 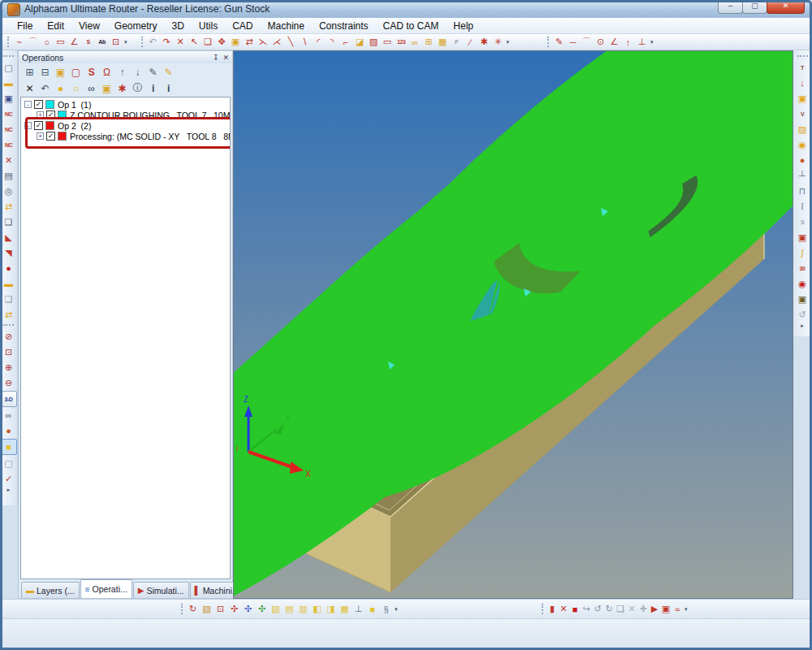 What do you see at coordinates (222, 42) in the screenshot?
I see `transform-icon: ✥` at bounding box center [222, 42].